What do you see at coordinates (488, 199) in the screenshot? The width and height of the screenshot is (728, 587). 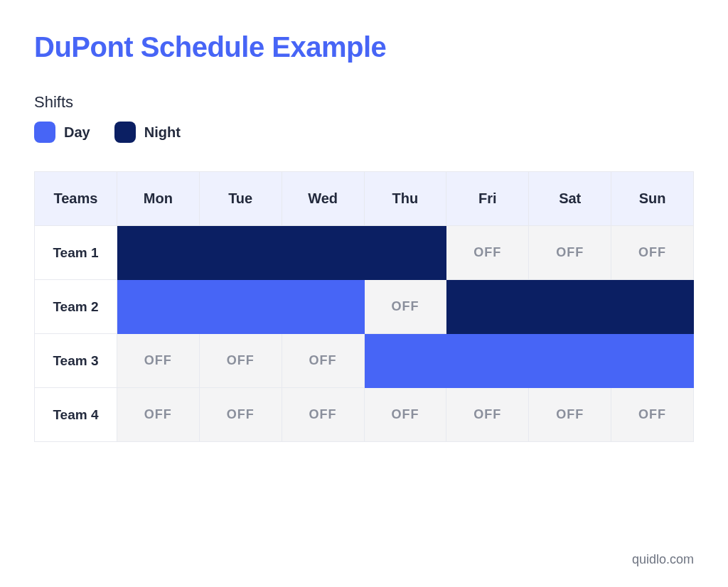 I see `table-day-header: Fri` at bounding box center [488, 199].